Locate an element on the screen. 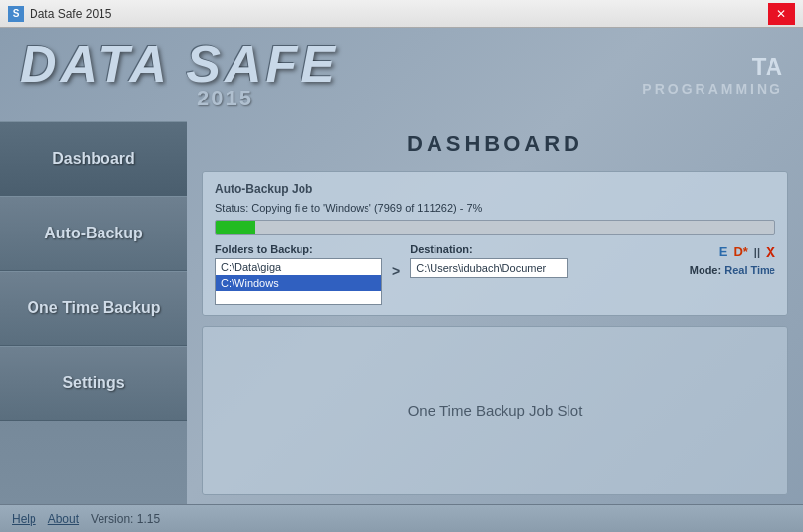 This screenshot has height=532, width=803. title-bar: S Data Safe 2015 ✕ is located at coordinates (402, 14).